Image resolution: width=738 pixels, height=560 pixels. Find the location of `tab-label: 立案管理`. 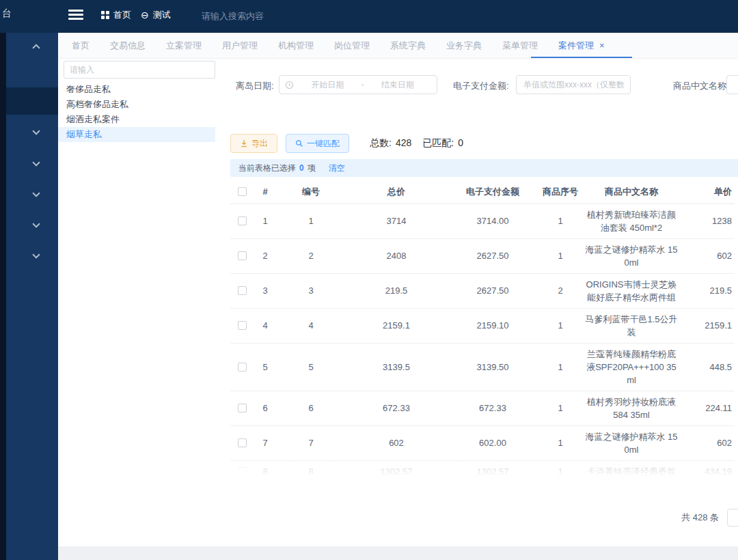

tab-label: 立案管理 is located at coordinates (184, 46).